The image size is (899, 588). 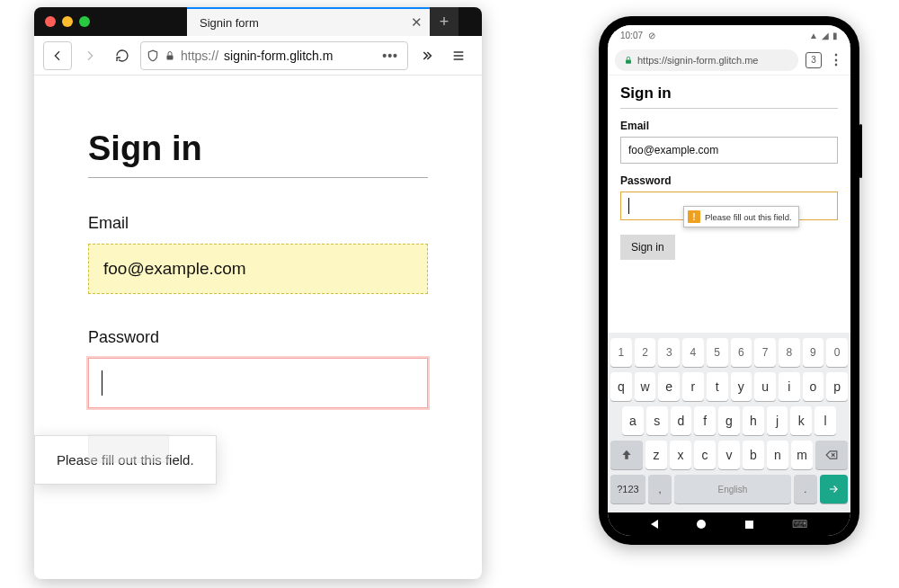 I want to click on nav-back-button, so click(x=654, y=524).